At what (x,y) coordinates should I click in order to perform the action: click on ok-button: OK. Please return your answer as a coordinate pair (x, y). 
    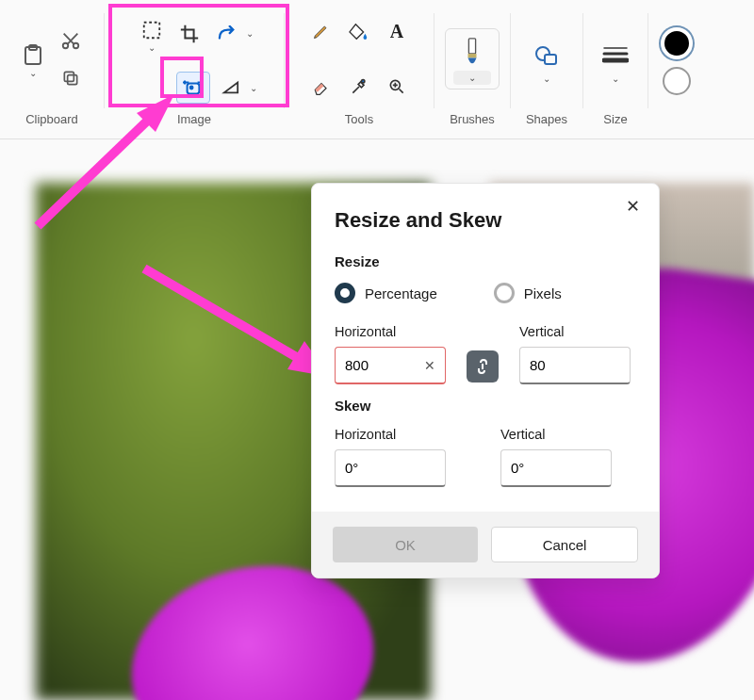
    Looking at the image, I should click on (405, 545).